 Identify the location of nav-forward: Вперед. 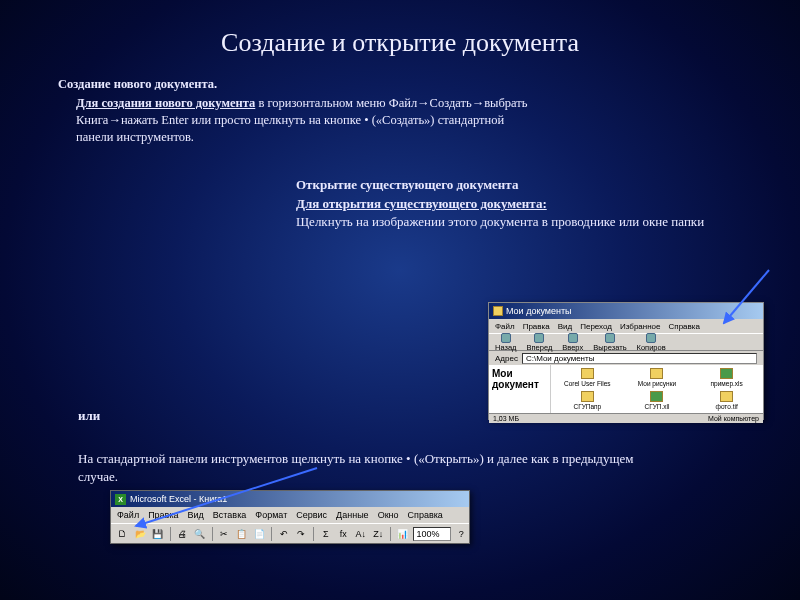
(540, 342).